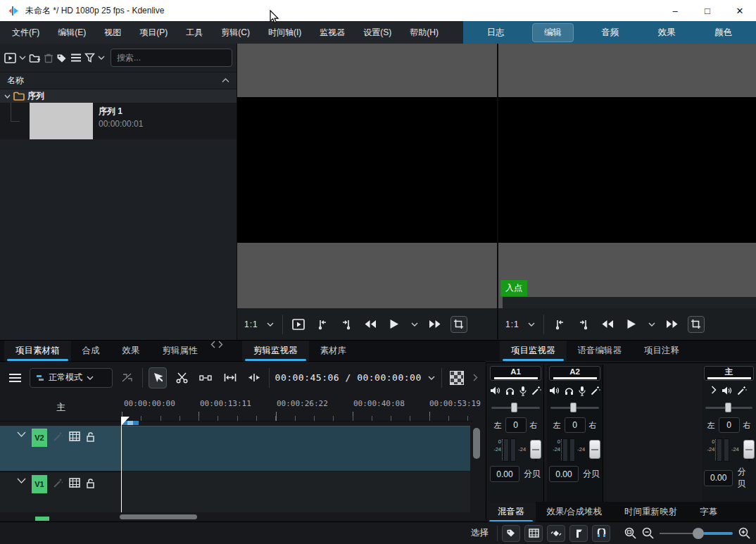 This screenshot has height=544, width=756. I want to click on workspace-tab-log: 日志, so click(496, 32).